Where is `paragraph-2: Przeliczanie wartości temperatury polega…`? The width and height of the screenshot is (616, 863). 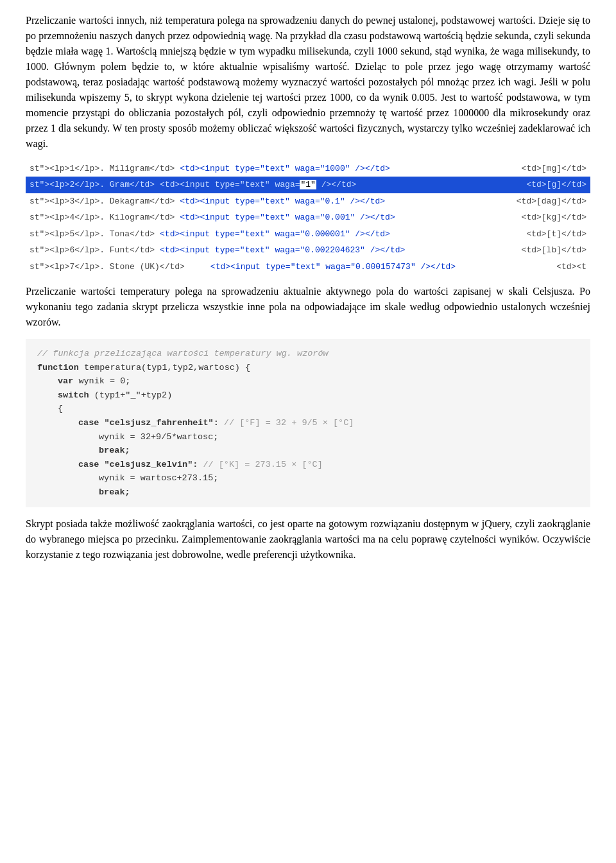 paragraph-2: Przeliczanie wartości temperatury polega… is located at coordinates (308, 307).